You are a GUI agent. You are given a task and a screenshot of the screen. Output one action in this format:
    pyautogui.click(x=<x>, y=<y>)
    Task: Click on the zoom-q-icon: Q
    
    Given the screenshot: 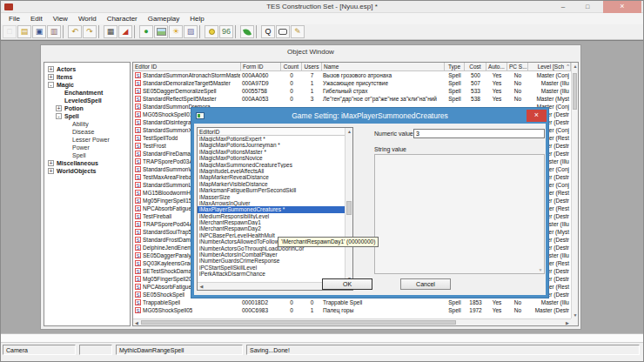 What is the action you would take?
    pyautogui.click(x=268, y=31)
    